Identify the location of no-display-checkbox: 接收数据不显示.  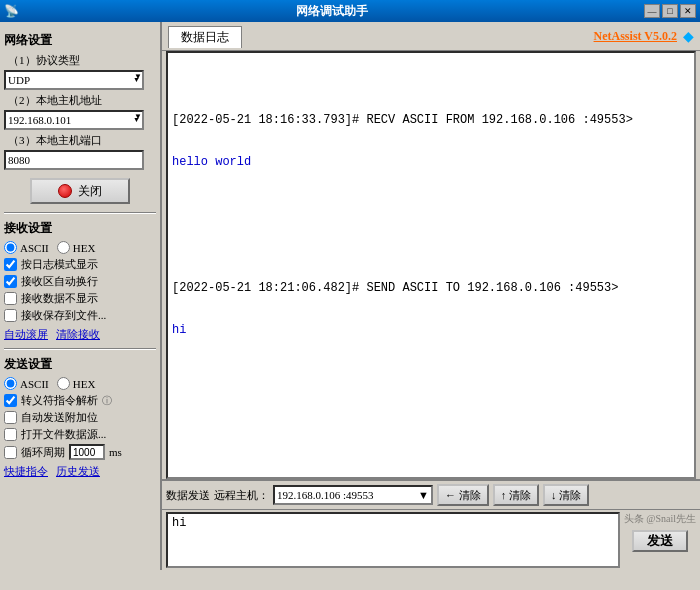
(80, 298).